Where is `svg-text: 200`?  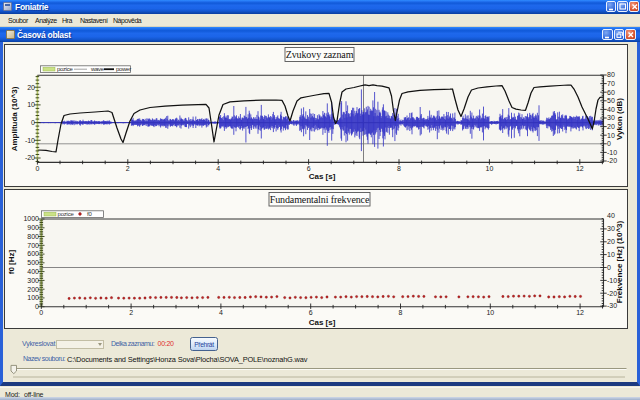 svg-text: 200 is located at coordinates (33, 290).